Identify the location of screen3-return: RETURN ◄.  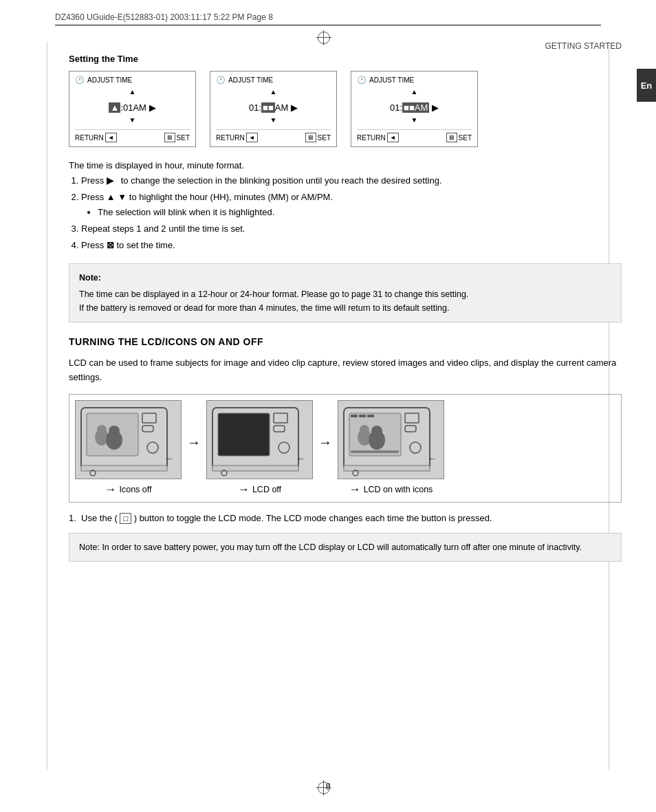
(378, 138).